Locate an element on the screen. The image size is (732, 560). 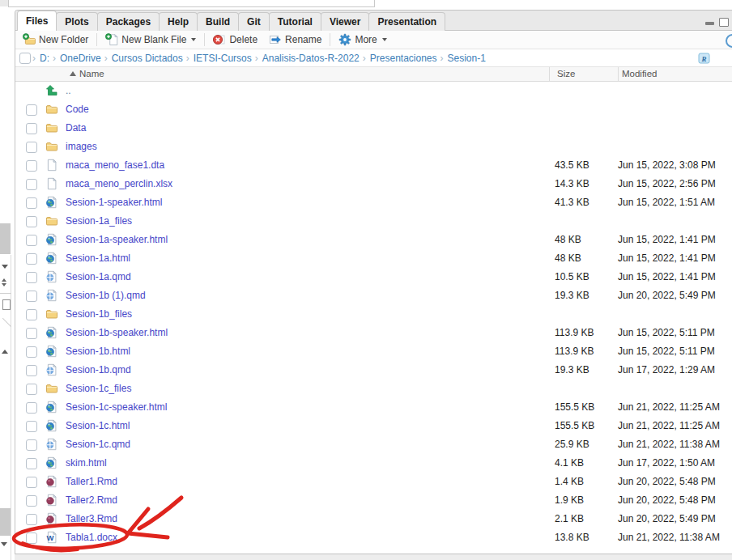
minimize-pane-icon is located at coordinates (709, 23).